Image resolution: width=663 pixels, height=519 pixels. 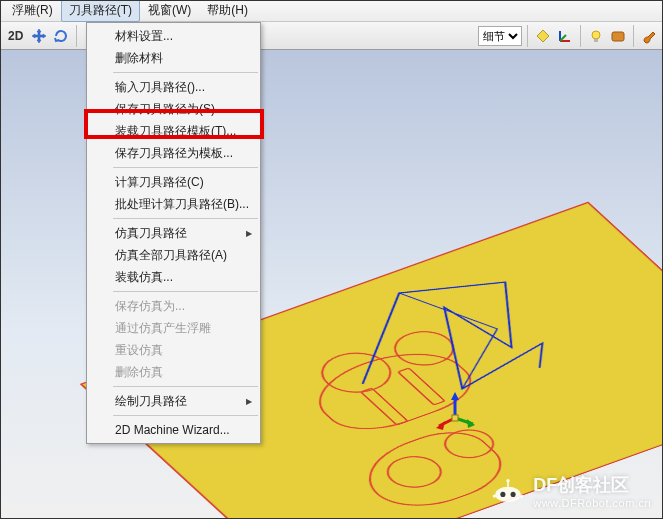 What do you see at coordinates (170, 11) in the screenshot?
I see `menu-window: 视窗(W)` at bounding box center [170, 11].